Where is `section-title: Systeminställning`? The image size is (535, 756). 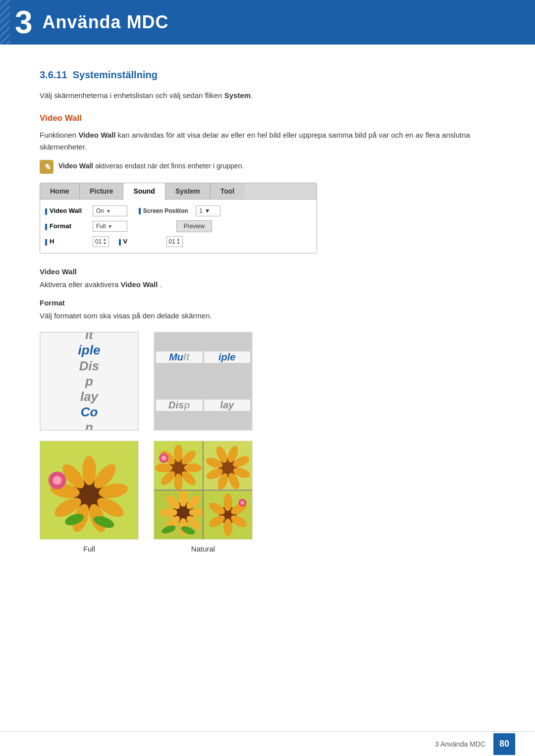 section-title: Systeminställning is located at coordinates (115, 75).